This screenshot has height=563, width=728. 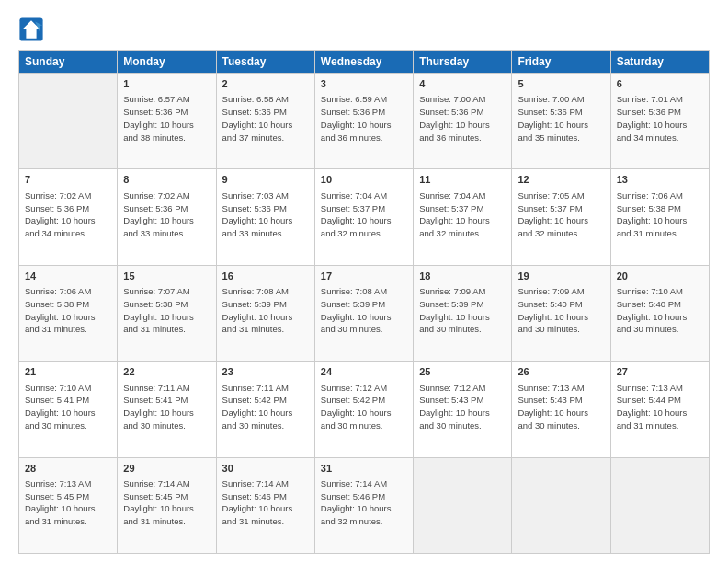 I want to click on cell-info: Sunrise: 7:11 AM Sunset: 5:42 PM Dayligh…, so click(x=266, y=407).